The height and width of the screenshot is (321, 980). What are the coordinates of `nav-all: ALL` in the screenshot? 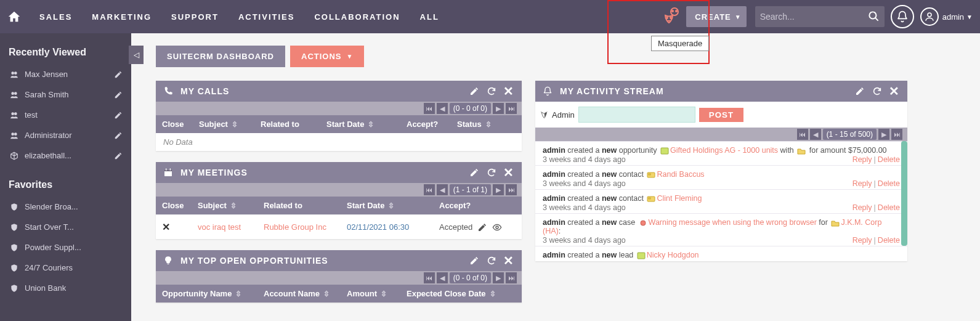 It's located at (430, 17).